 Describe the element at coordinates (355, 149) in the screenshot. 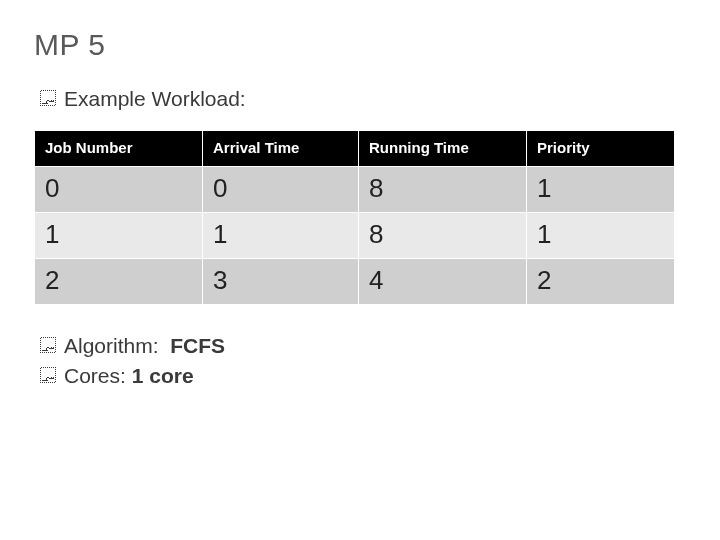

I see `table-header-row: Job Number Arrival Time Running Time Pri…` at that location.